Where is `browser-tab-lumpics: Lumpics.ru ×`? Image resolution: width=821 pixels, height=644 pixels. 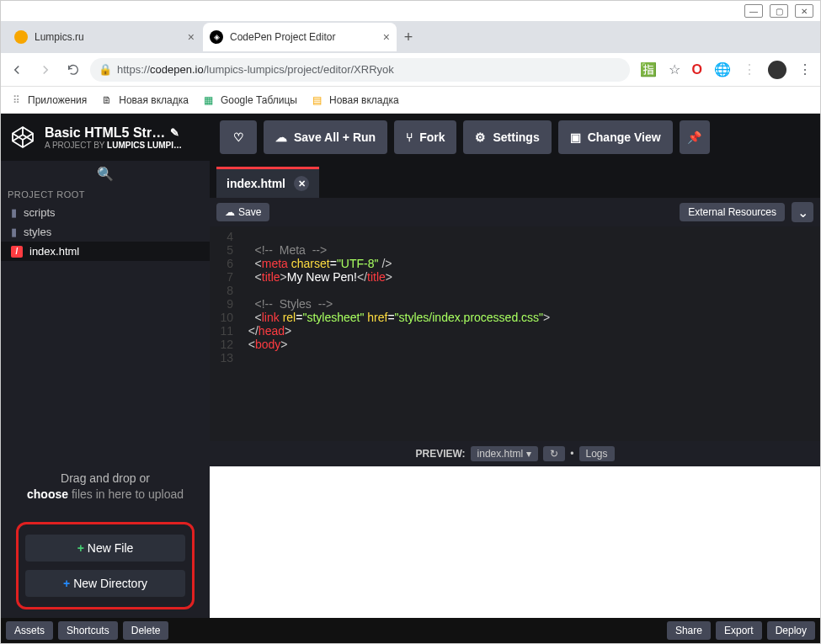
browser-tab-lumpics: Lumpics.ru × is located at coordinates (104, 37).